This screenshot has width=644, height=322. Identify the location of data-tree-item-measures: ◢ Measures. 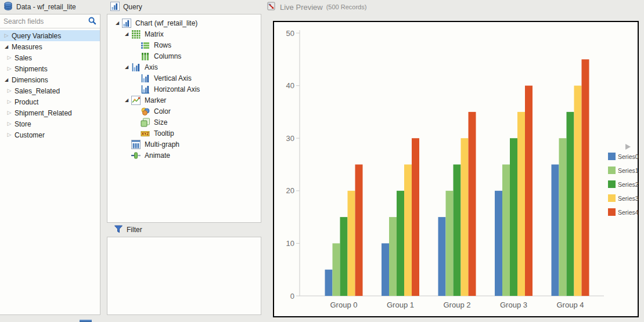
(50, 46).